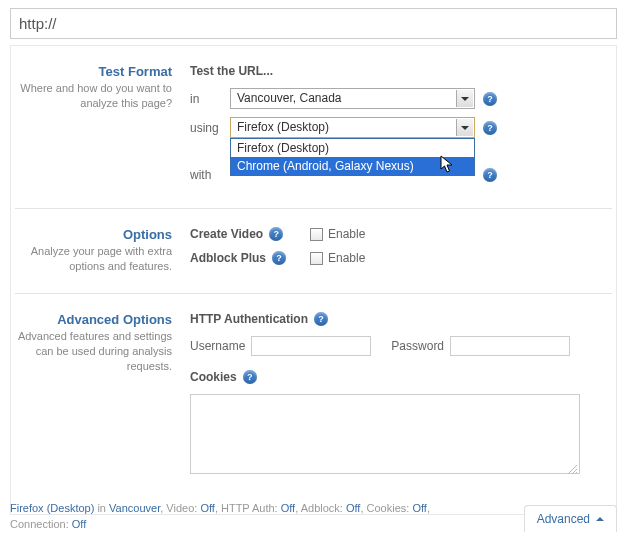 This screenshot has width=627, height=540. What do you see at coordinates (401, 377) in the screenshot?
I see `cookies-label: Cookies ?` at bounding box center [401, 377].